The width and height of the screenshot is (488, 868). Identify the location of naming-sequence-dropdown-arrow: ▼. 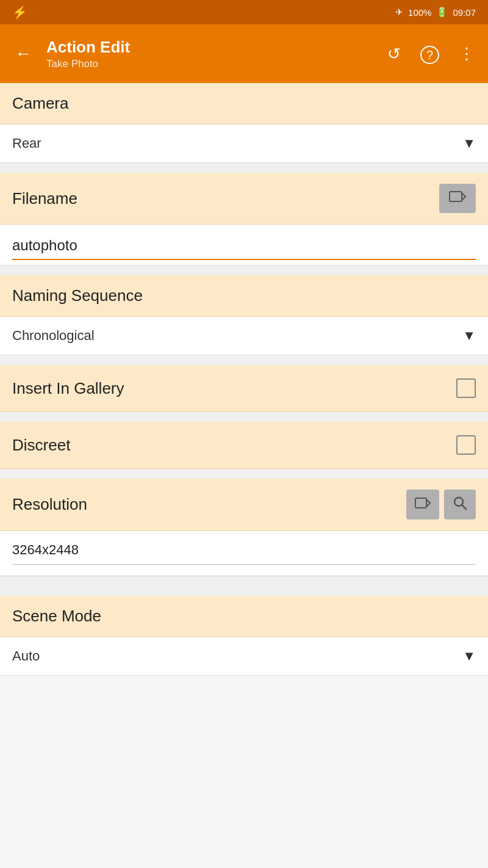
(469, 336).